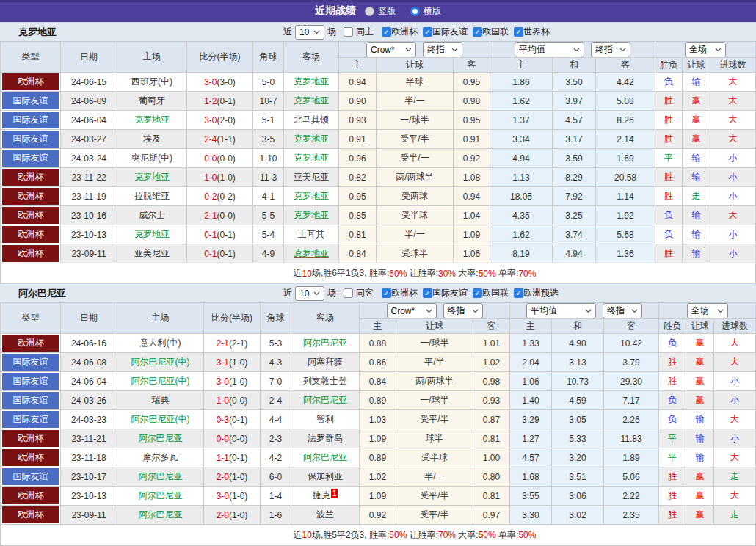  I want to click on result-cell: 胜, so click(672, 363).